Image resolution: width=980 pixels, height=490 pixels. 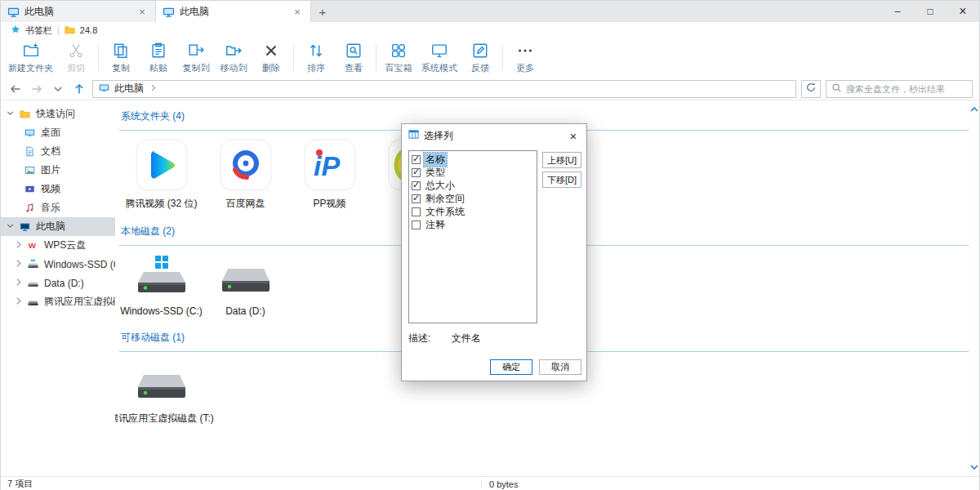 I want to click on toolbox-button: 百宝箱, so click(x=399, y=58).